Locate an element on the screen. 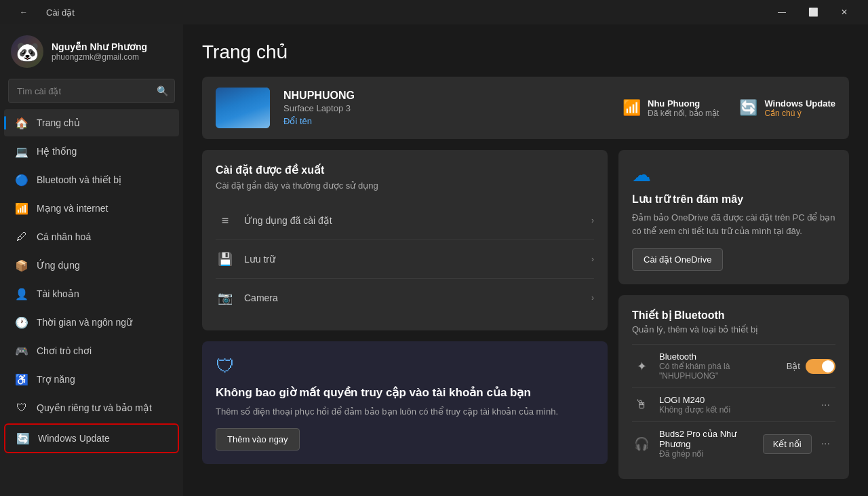  bluetooth-toggle-item: ✦ Bluetooth Có thể khám phá là "NHUPHUON… is located at coordinates (734, 366).